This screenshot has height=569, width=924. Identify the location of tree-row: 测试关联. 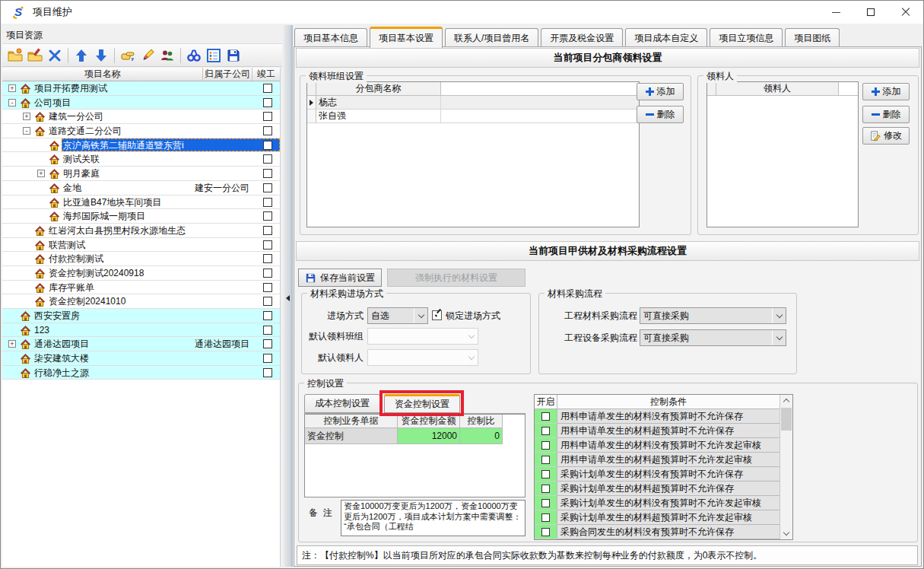
(141, 160).